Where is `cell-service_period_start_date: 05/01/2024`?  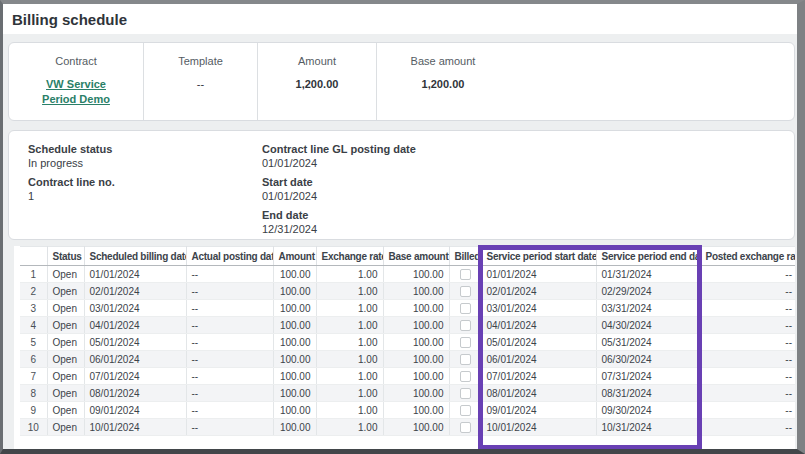 cell-service_period_start_date: 05/01/2024 is located at coordinates (538, 342).